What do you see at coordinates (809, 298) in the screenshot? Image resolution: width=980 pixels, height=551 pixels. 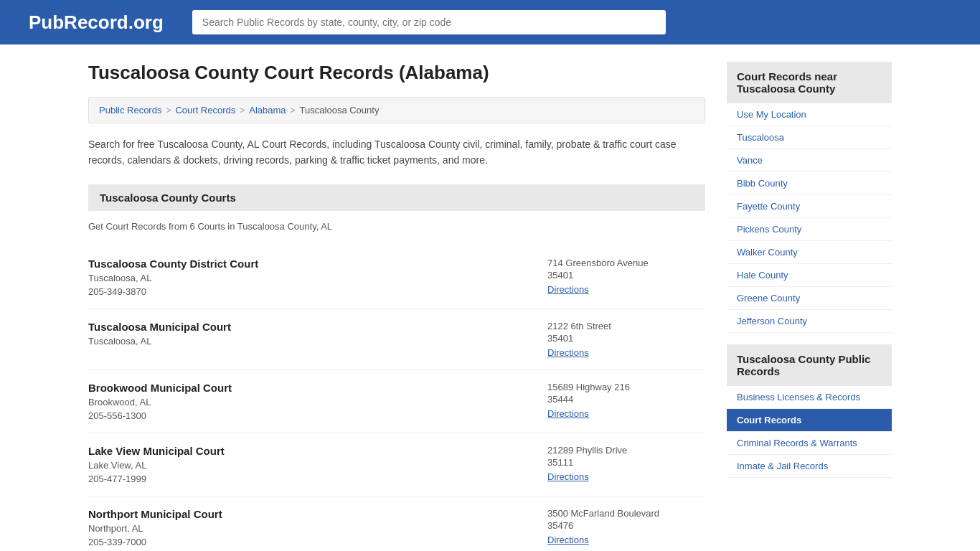 I see `sidebar-nearby-link: Greene County` at bounding box center [809, 298].